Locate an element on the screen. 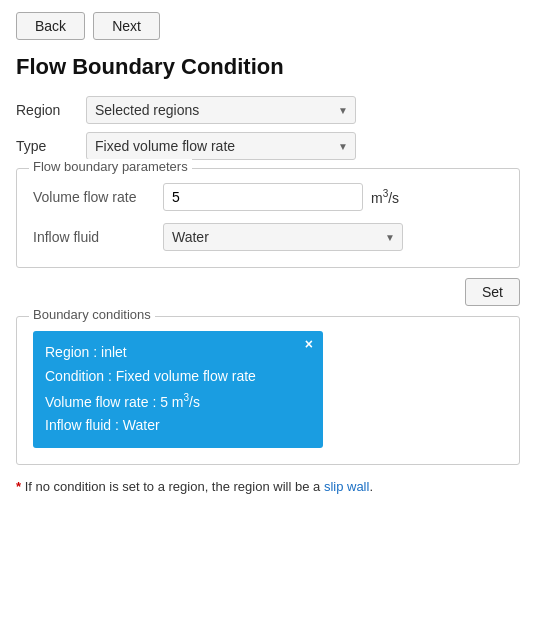 The height and width of the screenshot is (621, 536). footer-text: If no condition is set to a region, the … is located at coordinates (174, 486).